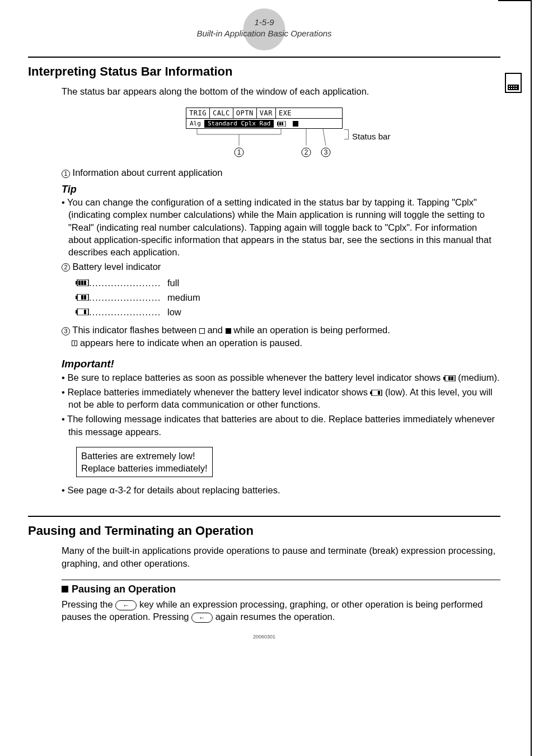 The height and width of the screenshot is (756, 534). I want to click on svg-text: 1, so click(240, 152).